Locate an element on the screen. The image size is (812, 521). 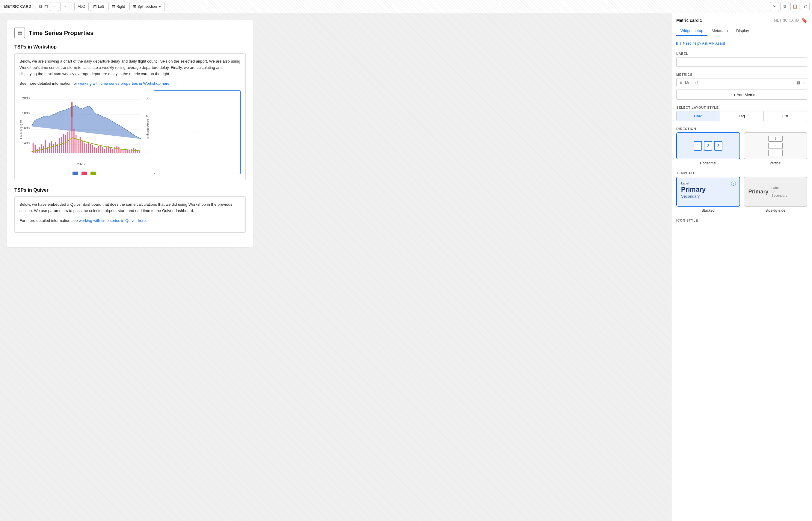
template-stacked-label-text: Label is located at coordinates (693, 183).